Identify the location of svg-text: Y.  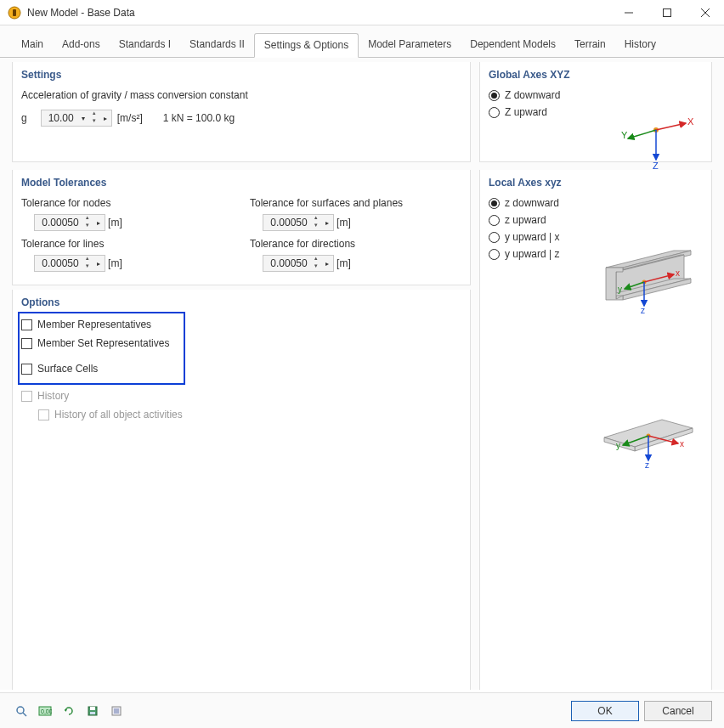
(625, 135).